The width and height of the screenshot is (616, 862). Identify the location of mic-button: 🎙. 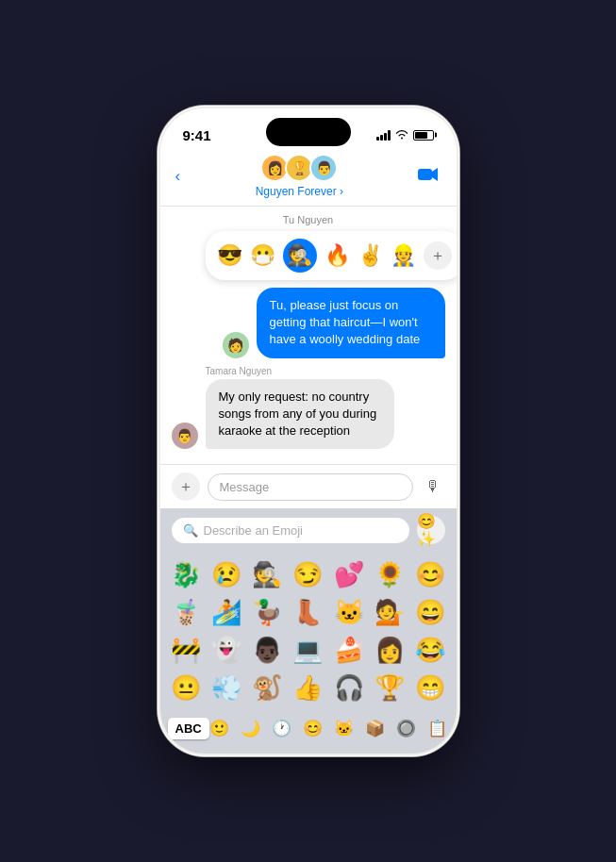
(433, 487).